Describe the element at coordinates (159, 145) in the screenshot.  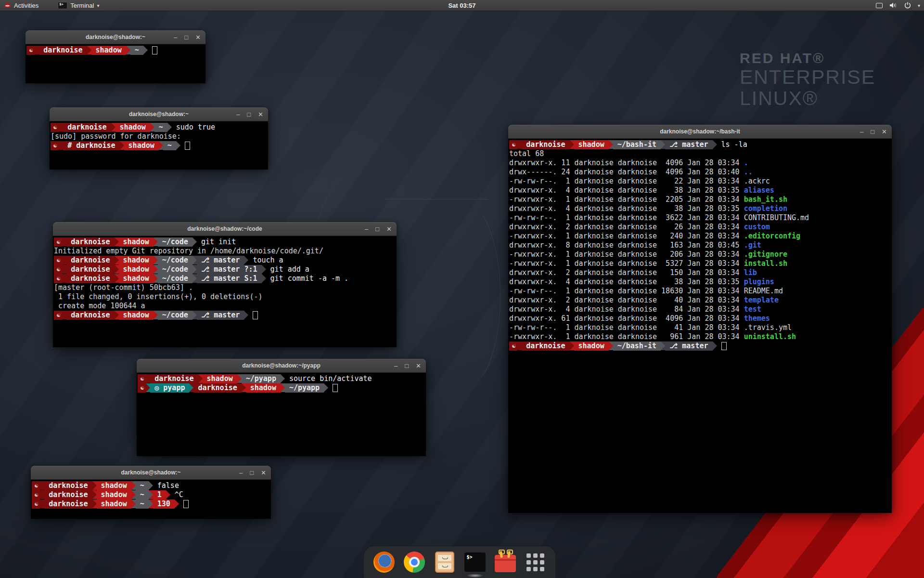
I see `terminal-content: ☯darknoiseshadow~ sudo true[sudo] passwo…` at that location.